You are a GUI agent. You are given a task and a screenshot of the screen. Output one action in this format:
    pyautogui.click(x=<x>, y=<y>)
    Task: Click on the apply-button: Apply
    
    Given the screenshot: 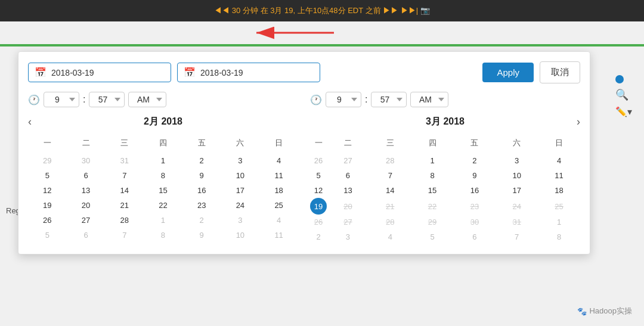 What is the action you would take?
    pyautogui.click(x=508, y=73)
    